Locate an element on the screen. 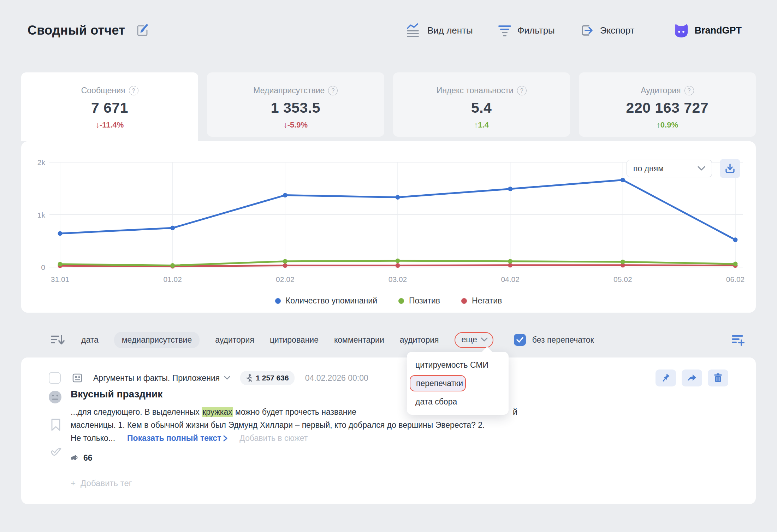 The image size is (777, 532). feed-view-button: Вид ленты is located at coordinates (439, 30).